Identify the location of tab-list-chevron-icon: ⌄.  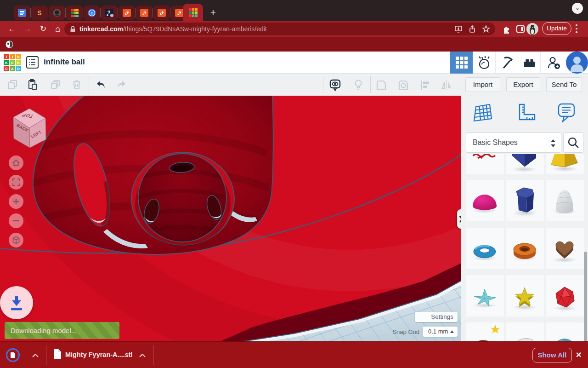
(577, 8).